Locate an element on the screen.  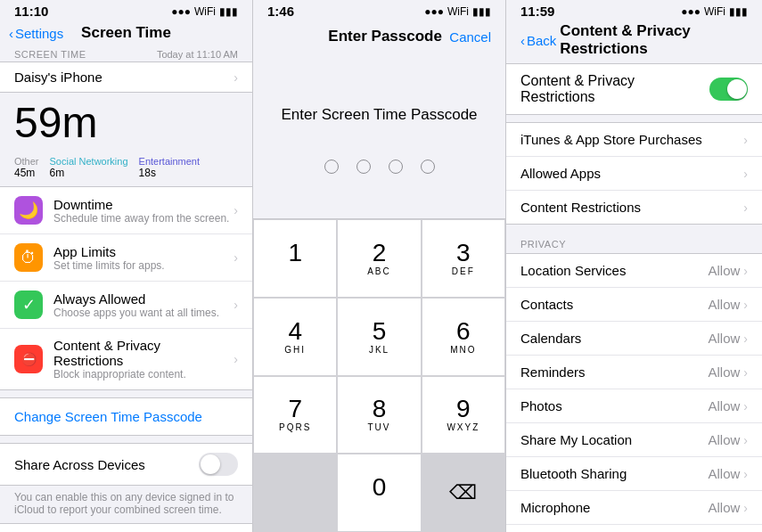
content-restrictions-row: Content Restrictions › is located at coordinates (635, 207).